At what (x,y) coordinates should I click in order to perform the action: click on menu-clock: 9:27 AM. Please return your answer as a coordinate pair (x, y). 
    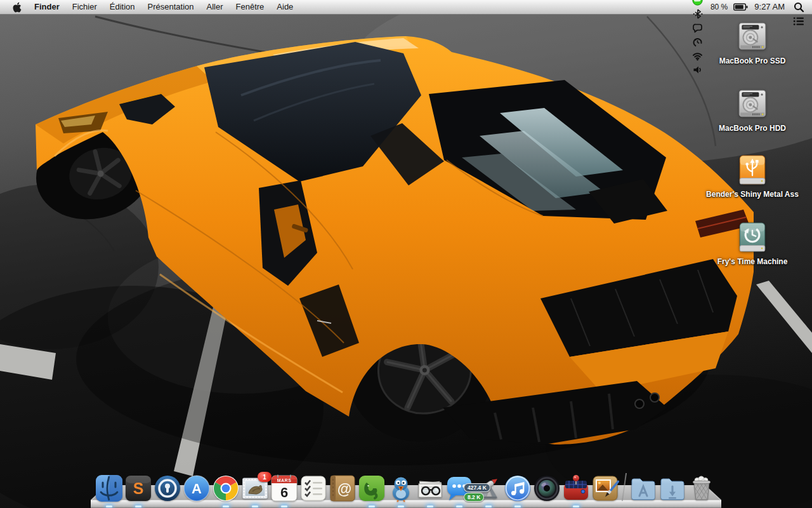
    Looking at the image, I should click on (769, 7).